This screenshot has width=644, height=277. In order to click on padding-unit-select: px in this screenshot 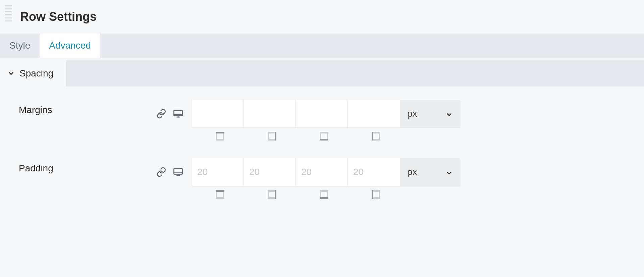, I will do `click(430, 172)`.